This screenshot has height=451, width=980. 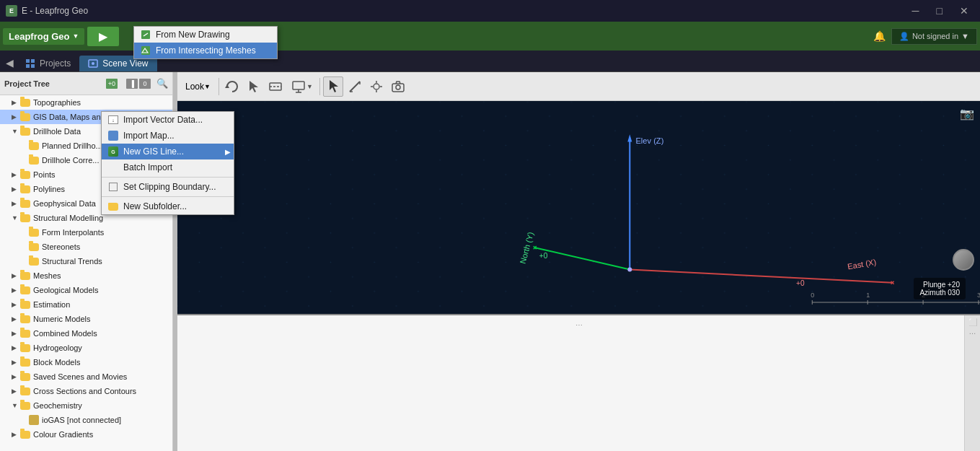 I want to click on submenu-item-from-new-drawing: From New Drawing, so click(x=206, y=35).